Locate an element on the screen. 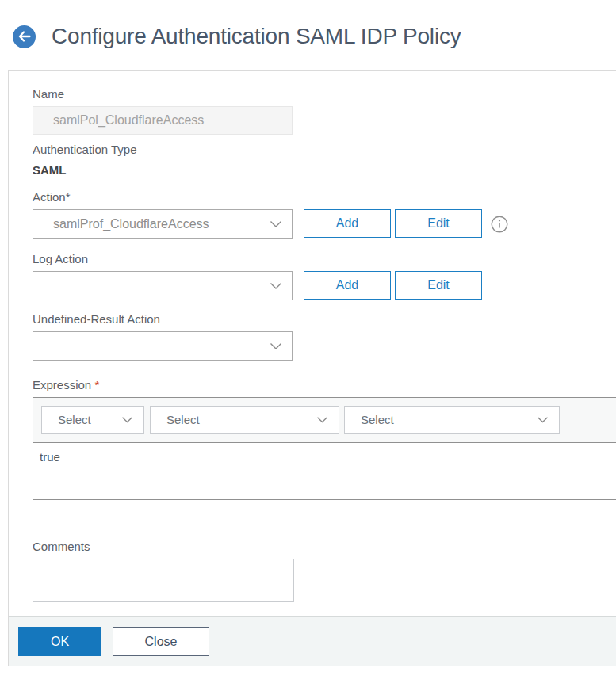 This screenshot has width=616, height=695. expression-select-2-value: Select is located at coordinates (244, 420).